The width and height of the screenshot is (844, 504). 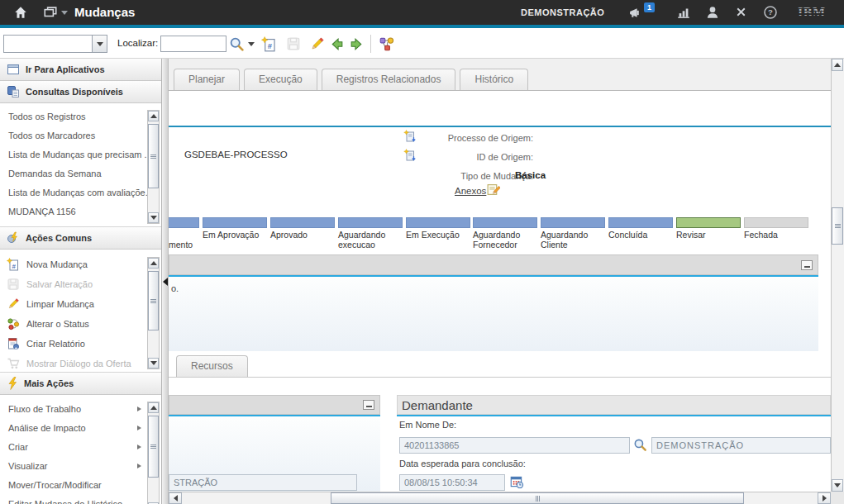 I want to click on tab-planejar: Planejar, so click(x=207, y=79).